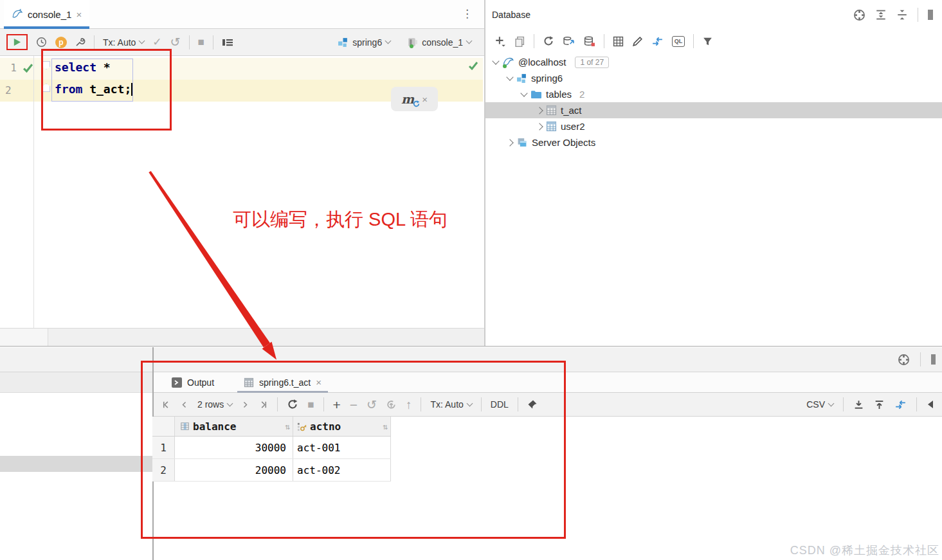  I want to click on first-page-button, so click(166, 405).